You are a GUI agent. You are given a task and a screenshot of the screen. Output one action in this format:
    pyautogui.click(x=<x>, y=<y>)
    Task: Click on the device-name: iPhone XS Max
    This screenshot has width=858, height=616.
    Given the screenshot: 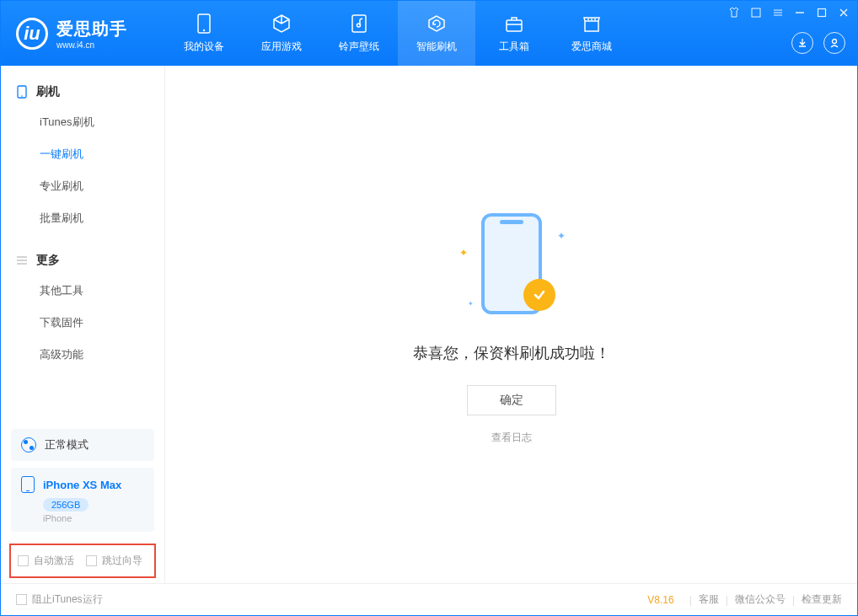 What is the action you would take?
    pyautogui.click(x=83, y=485)
    